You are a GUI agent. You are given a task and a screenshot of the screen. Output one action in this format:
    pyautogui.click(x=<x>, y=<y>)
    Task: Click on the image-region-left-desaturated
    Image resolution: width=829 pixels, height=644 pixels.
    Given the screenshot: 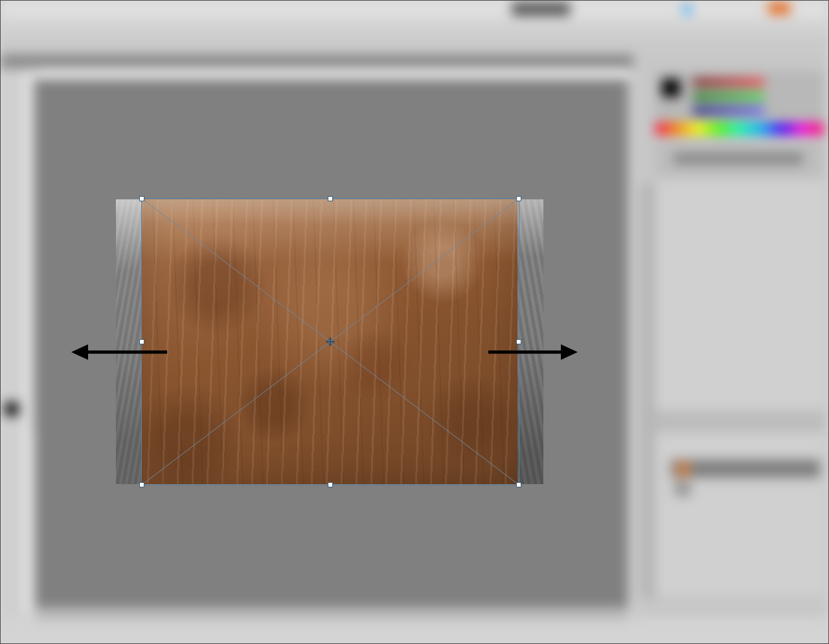 What is the action you would take?
    pyautogui.click(x=129, y=342)
    